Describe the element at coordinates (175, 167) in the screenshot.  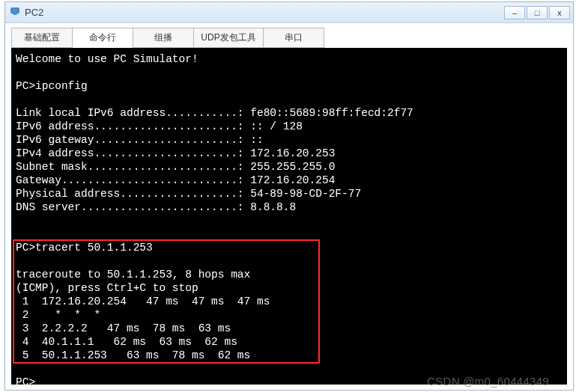
I see `terminal-line: Subnet mask.......................: 255.…` at that location.